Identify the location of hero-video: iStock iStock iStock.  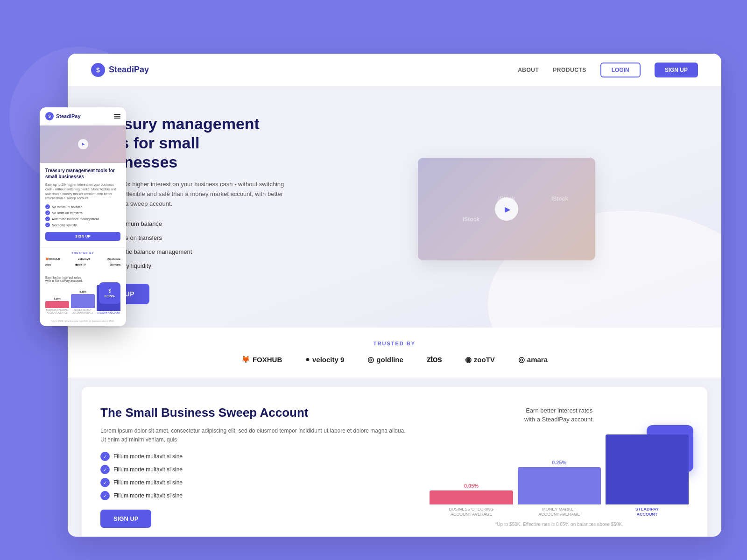
(507, 209).